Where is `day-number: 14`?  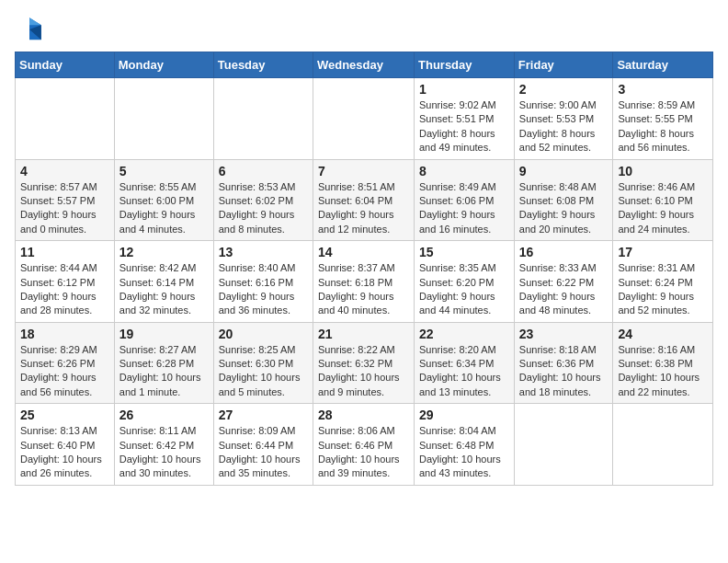 day-number: 14 is located at coordinates (364, 252).